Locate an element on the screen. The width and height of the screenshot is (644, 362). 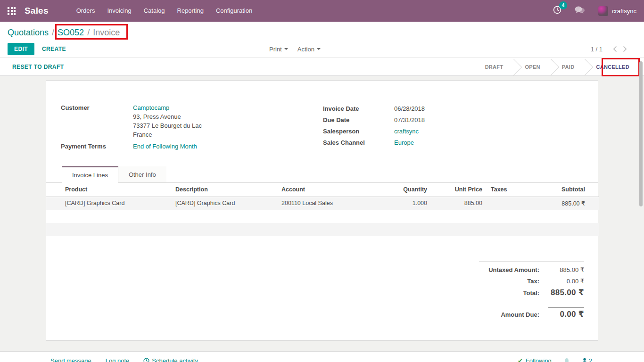
col-product: Product is located at coordinates (110, 189).